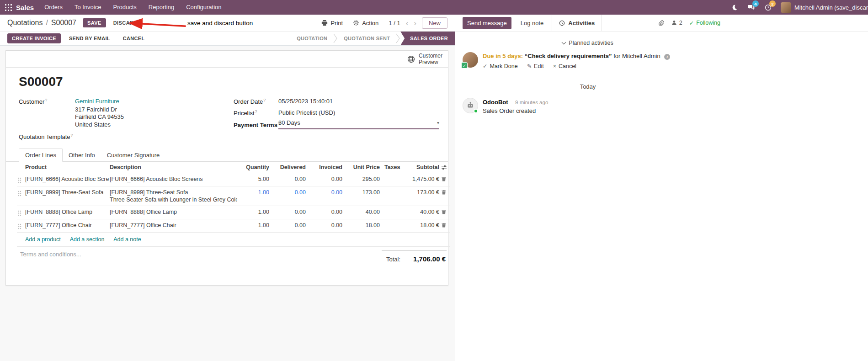 The width and height of the screenshot is (868, 361). What do you see at coordinates (751, 7) in the screenshot?
I see `messages-icon: 4` at bounding box center [751, 7].